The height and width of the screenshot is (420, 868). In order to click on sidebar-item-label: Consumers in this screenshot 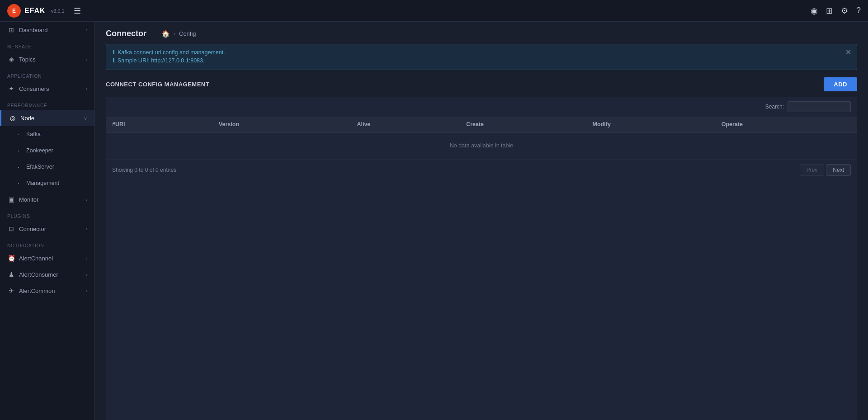, I will do `click(34, 89)`.